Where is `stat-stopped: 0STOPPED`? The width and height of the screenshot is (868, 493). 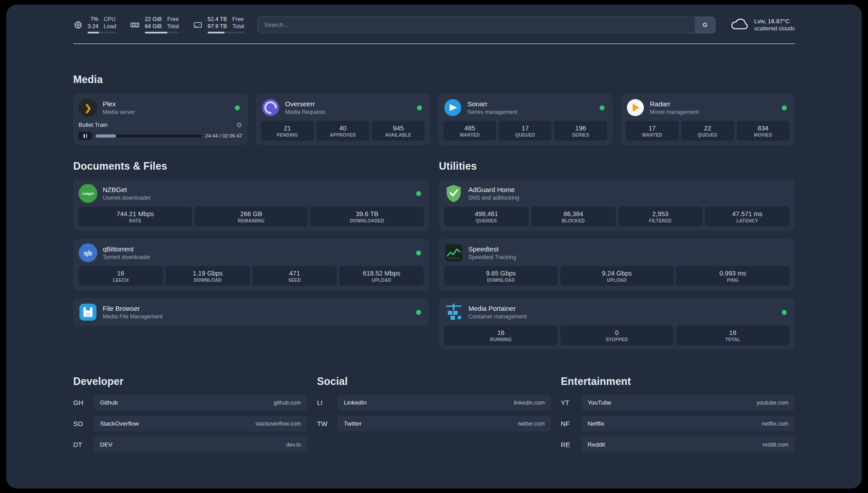
stat-stopped: 0STOPPED is located at coordinates (617, 335).